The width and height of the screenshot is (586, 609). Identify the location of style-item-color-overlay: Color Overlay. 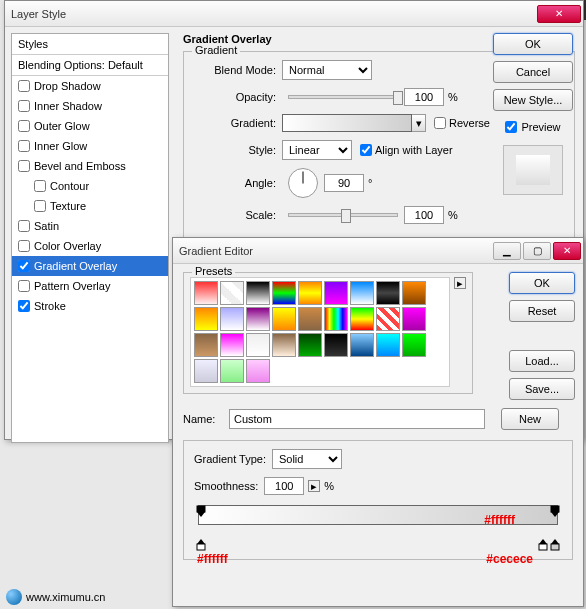
(90, 246).